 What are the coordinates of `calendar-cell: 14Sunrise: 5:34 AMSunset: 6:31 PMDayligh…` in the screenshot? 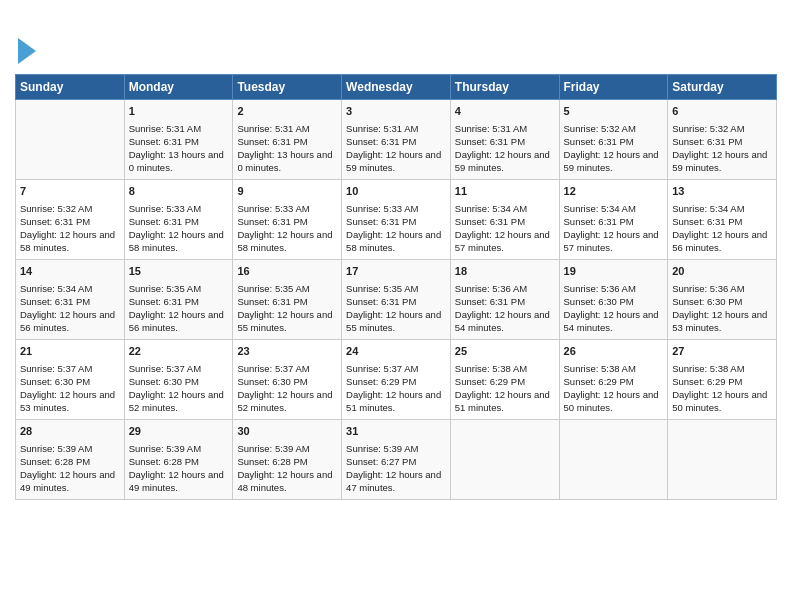 It's located at (70, 300).